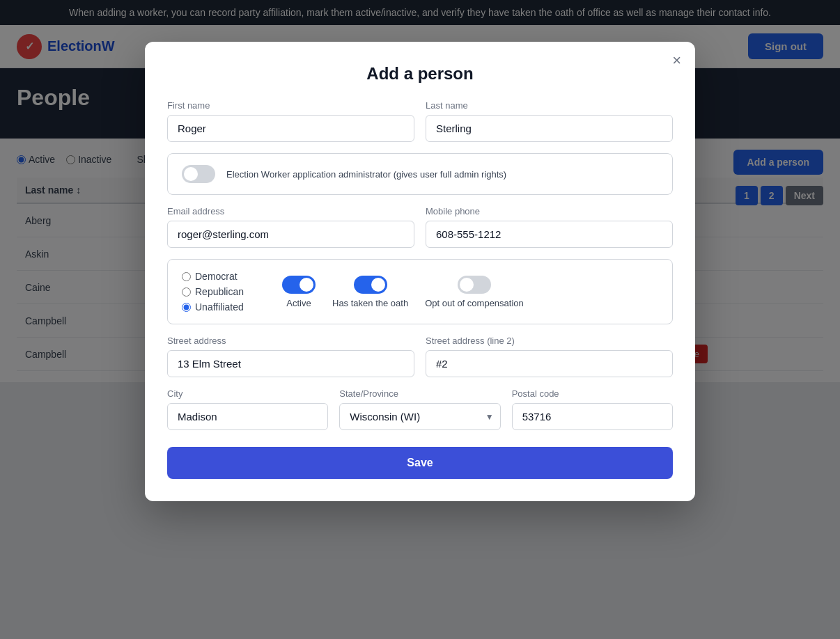 The image size is (840, 639). Describe the element at coordinates (199, 174) in the screenshot. I see `admin-toggle` at that location.